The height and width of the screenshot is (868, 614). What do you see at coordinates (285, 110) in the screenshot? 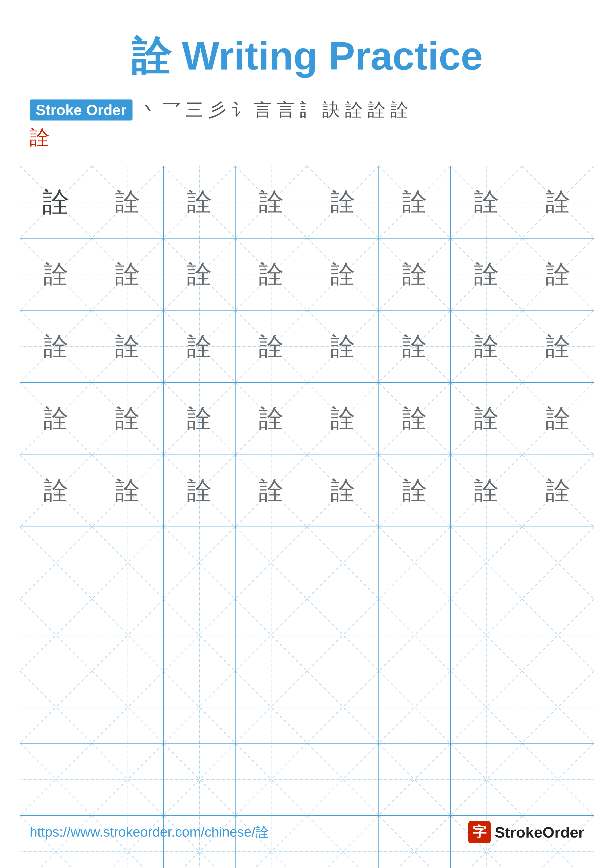
I see `stroke-step-7: 言` at bounding box center [285, 110].